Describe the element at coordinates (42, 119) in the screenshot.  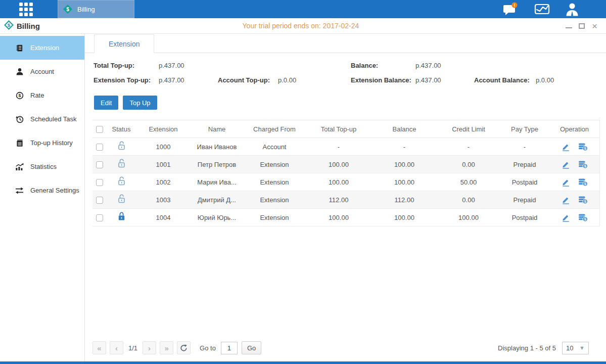
I see `sidebar-item-scheduled-task: Scheduled Task` at that location.